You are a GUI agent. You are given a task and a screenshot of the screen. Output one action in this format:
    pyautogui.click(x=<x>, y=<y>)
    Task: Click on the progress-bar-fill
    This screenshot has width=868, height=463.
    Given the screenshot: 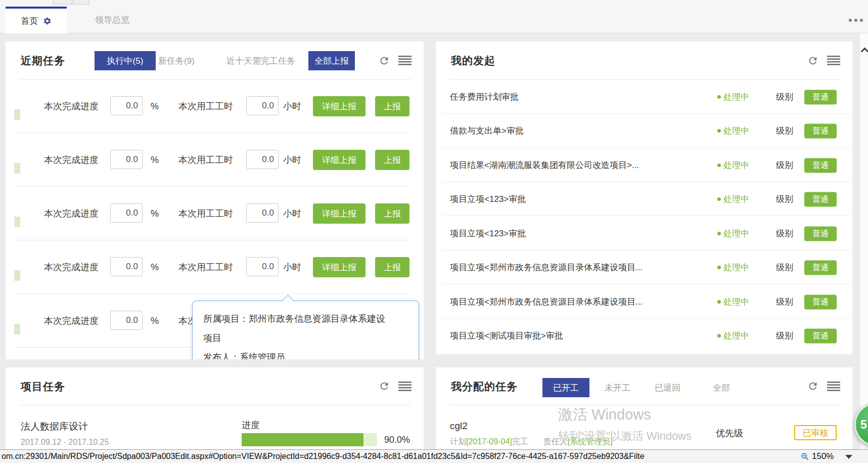 What is the action you would take?
    pyautogui.click(x=302, y=440)
    